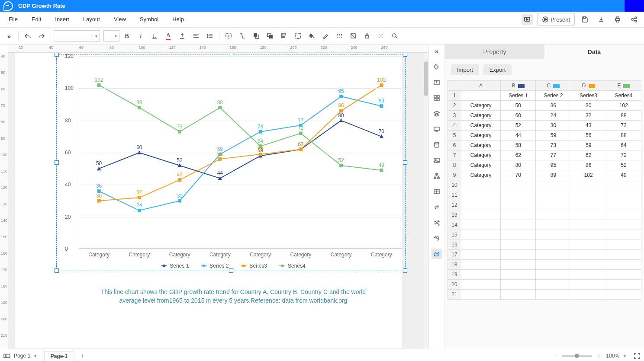 The height and width of the screenshot is (361, 644). What do you see at coordinates (465, 70) in the screenshot?
I see `import-button: Import` at bounding box center [465, 70].